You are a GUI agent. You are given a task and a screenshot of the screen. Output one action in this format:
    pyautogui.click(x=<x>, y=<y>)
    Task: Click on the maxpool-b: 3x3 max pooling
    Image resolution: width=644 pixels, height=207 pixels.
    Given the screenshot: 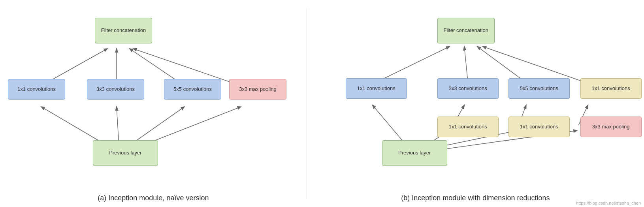 What is the action you would take?
    pyautogui.click(x=611, y=127)
    